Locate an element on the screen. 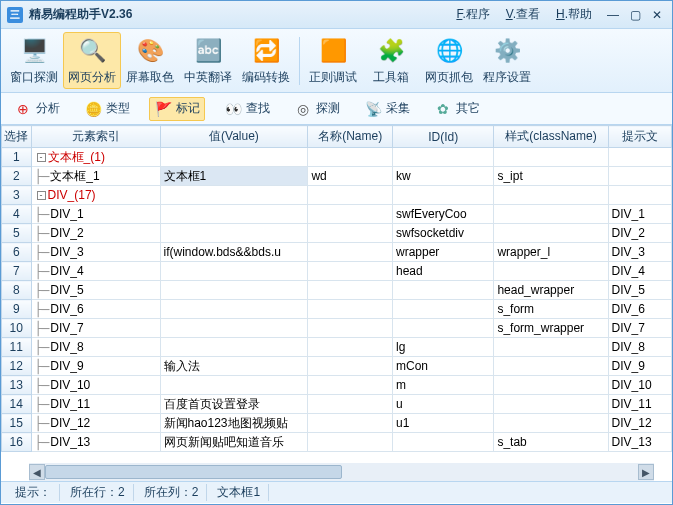 The width and height of the screenshot is (673, 505). maximize-button: ▢ is located at coordinates (635, 15).